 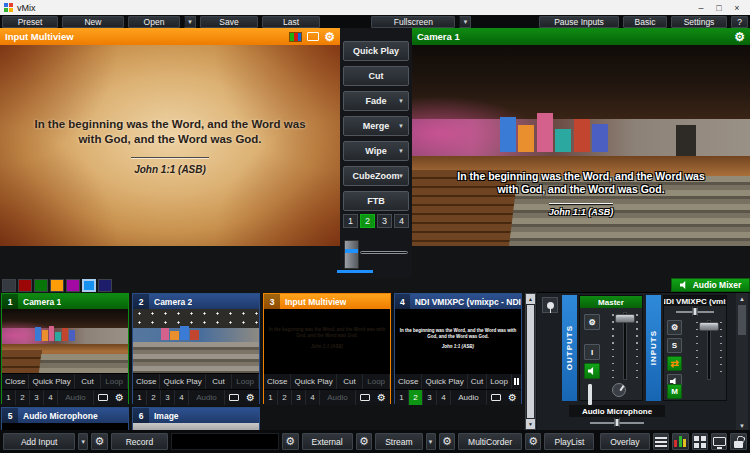 I want to click on overlay-button: Overlay, so click(x=624, y=442).